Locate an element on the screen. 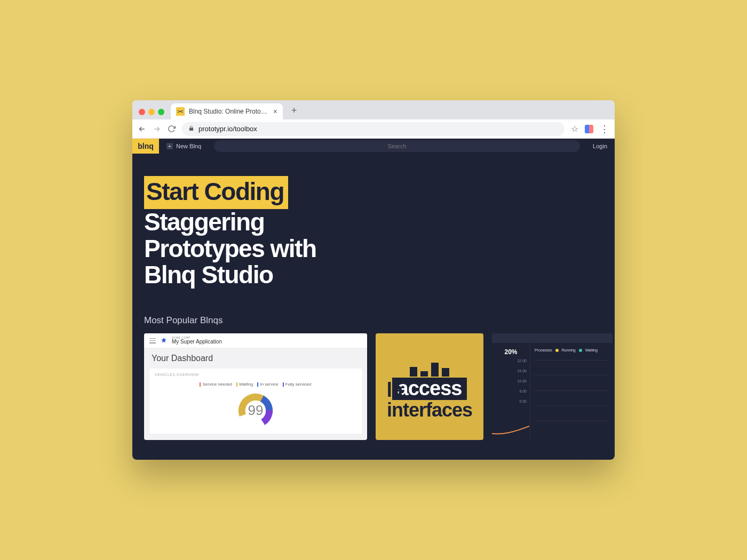 This screenshot has height=560, width=747. vehicles-panel: VEHICLES OVERVIEW Service needed Waiting… is located at coordinates (256, 401).